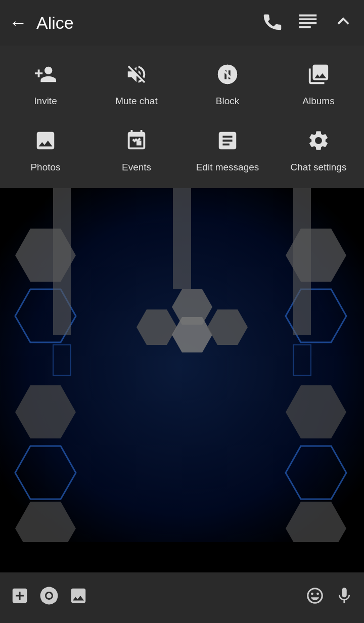  What do you see at coordinates (18, 23) in the screenshot?
I see `back-button: ←` at bounding box center [18, 23].